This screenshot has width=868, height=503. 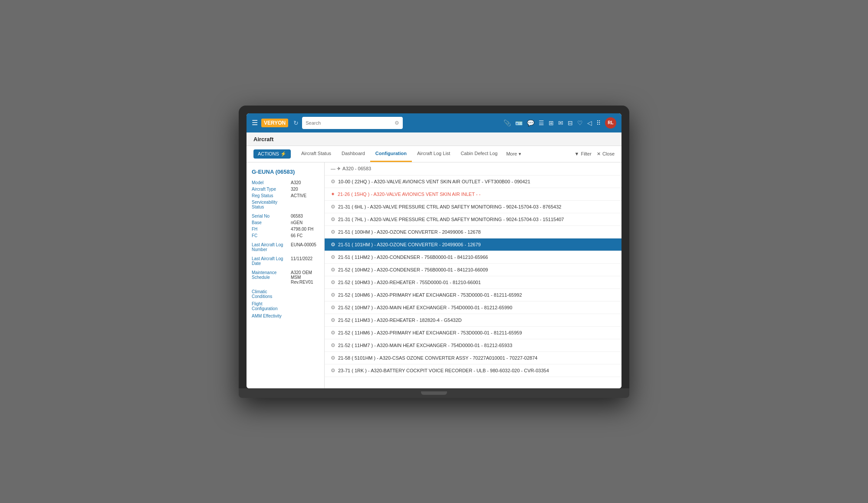 What do you see at coordinates (275, 123) in the screenshot?
I see `veryon-logo: VERYON` at bounding box center [275, 123].